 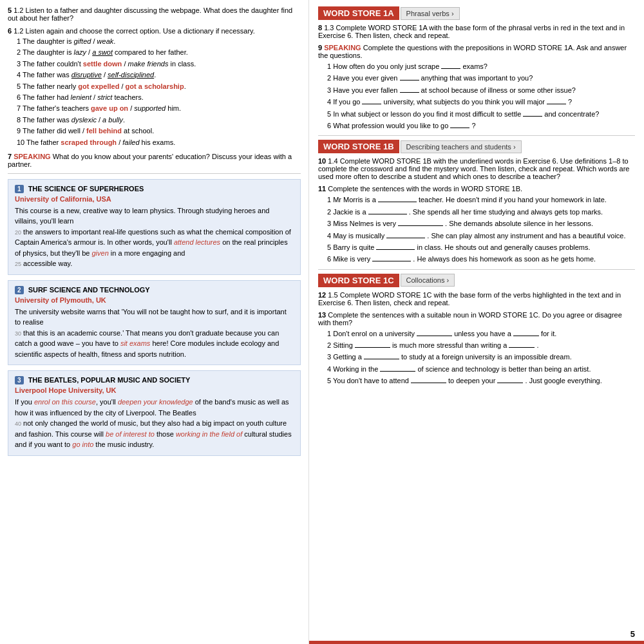 What do you see at coordinates (155, 413) in the screenshot?
I see `info-box-3: 3 THE BEATLES, POPULAR MUSIC AND SOCIETY…` at bounding box center [155, 413].